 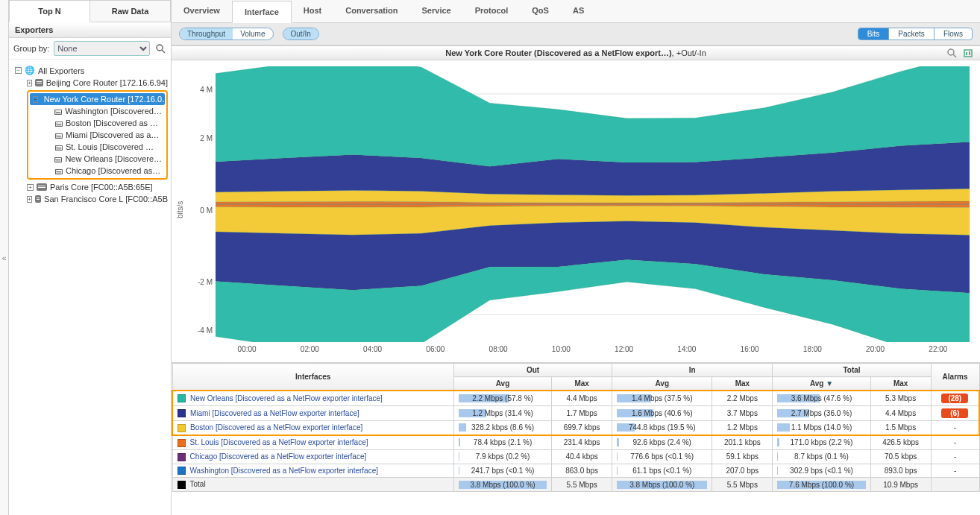 What do you see at coordinates (206, 89) in the screenshot?
I see `y-tick: 4 M` at bounding box center [206, 89].